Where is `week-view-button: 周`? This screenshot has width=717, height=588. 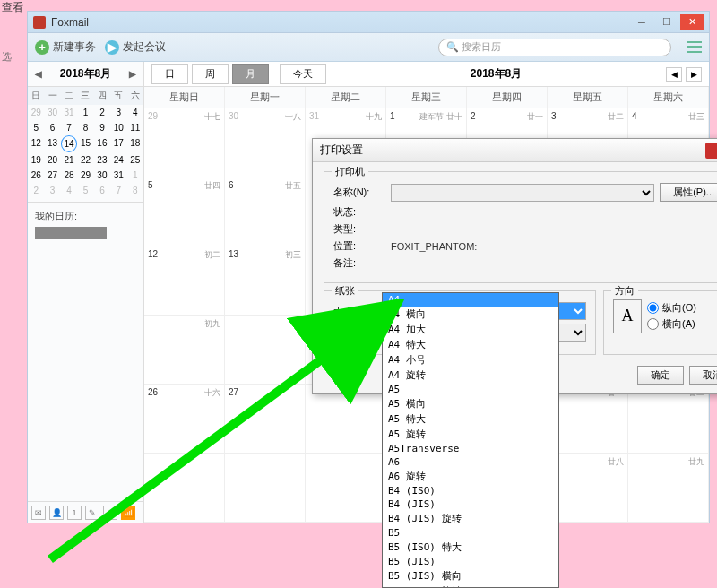 week-view-button: 周 is located at coordinates (210, 74).